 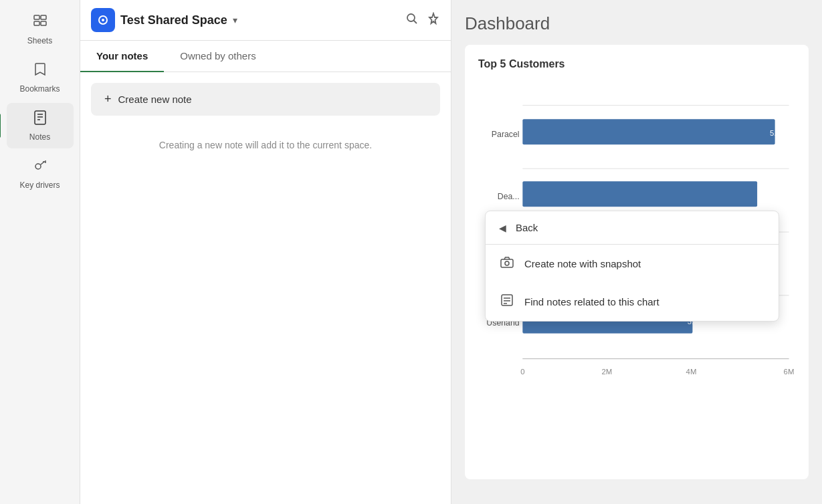 I want to click on create-note-snapshot-label: Create note with snapshot, so click(x=583, y=263).